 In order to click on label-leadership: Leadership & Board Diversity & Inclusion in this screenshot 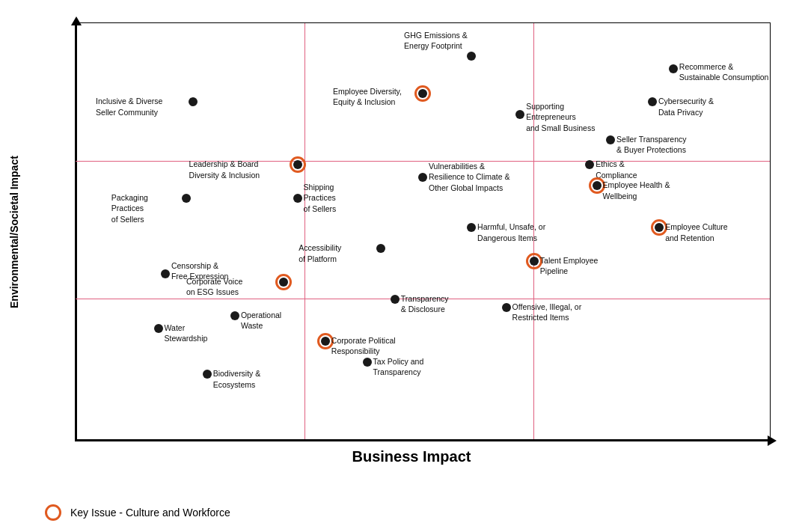, I will do `click(224, 169)`.